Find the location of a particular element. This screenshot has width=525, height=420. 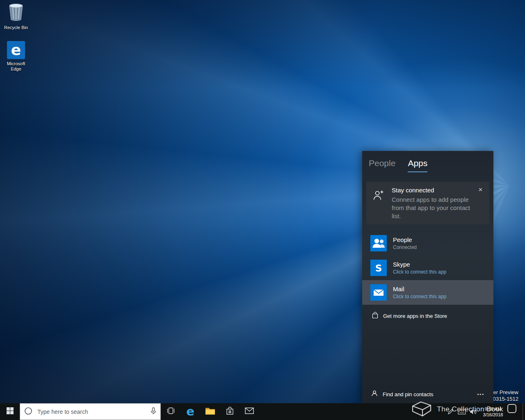

close-icon: ✕ is located at coordinates (481, 189).